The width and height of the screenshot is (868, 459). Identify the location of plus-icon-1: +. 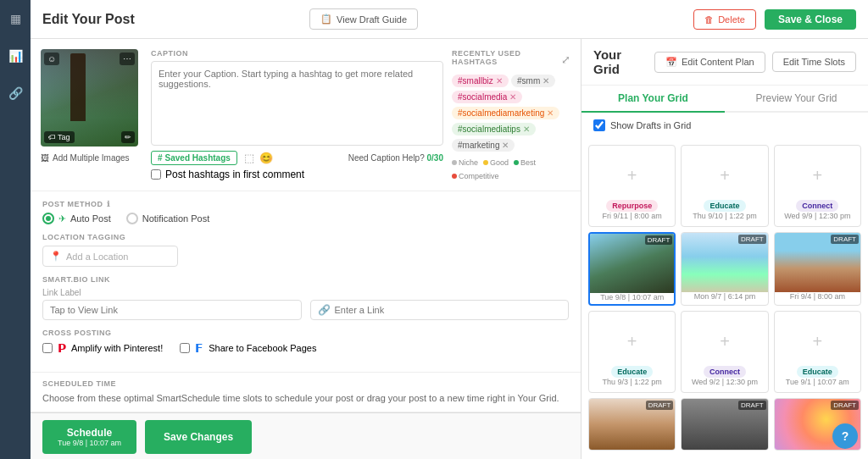
(632, 176).